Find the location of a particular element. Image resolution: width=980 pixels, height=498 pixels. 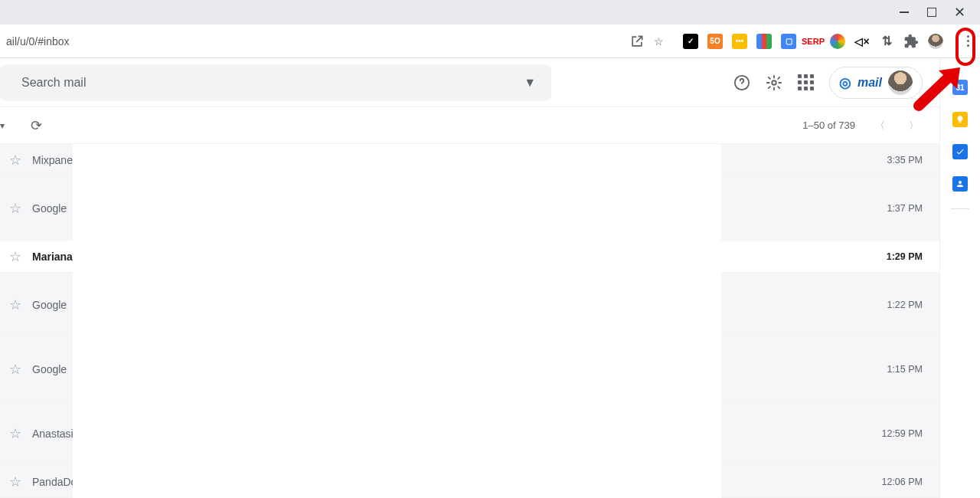

extension-bars-icon is located at coordinates (764, 41).